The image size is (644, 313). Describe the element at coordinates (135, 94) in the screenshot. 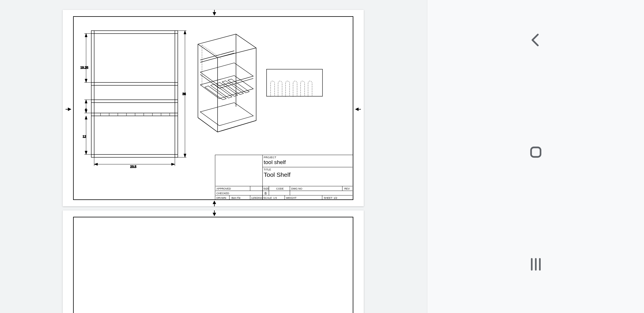

I see `front-view` at that location.